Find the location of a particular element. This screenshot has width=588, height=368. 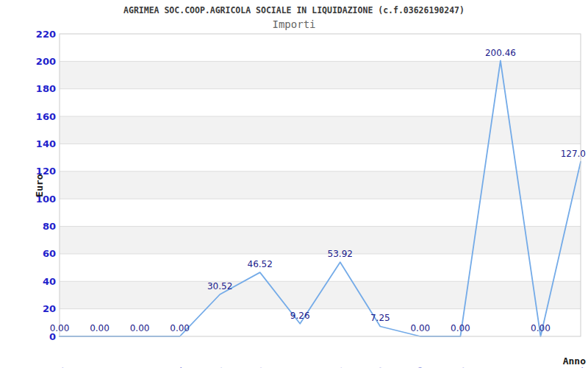

data-point-label: 30.52 is located at coordinates (220, 286).